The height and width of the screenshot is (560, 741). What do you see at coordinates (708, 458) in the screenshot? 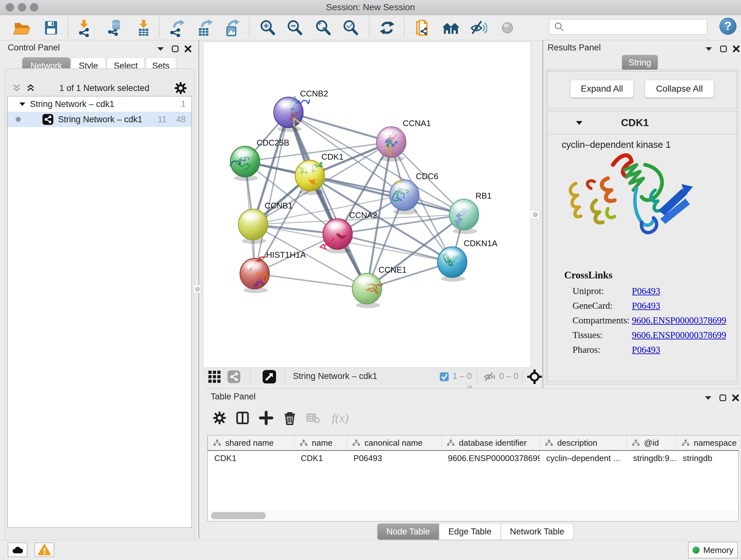
I see `table-cell: stringdb` at bounding box center [708, 458].